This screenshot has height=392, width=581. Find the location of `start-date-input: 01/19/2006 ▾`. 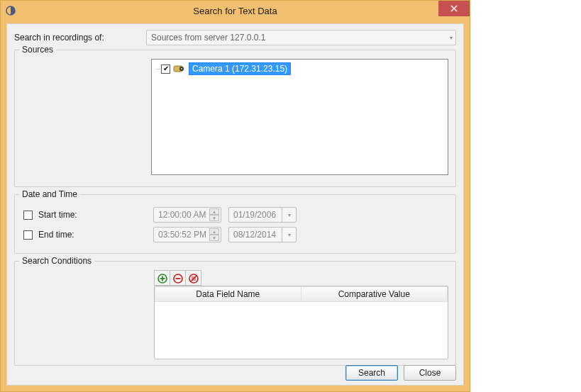

start-date-input: 01/19/2006 ▾ is located at coordinates (262, 215).